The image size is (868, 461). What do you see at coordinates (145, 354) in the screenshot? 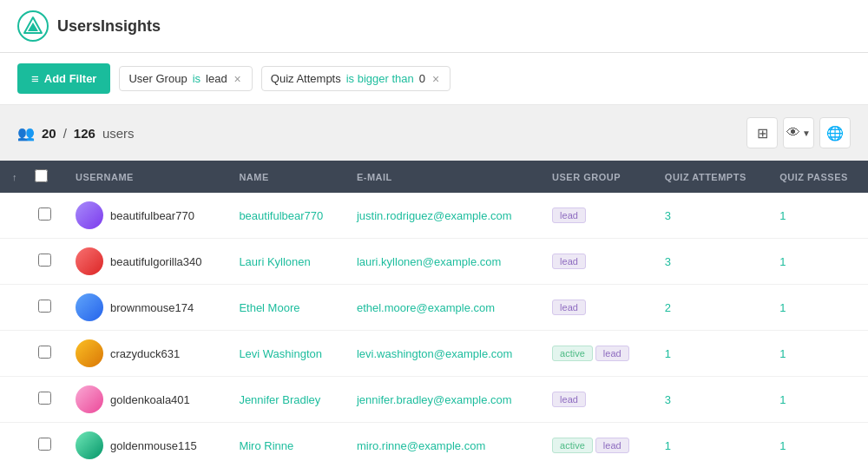
I see `row-username-cell: crazyduck631` at bounding box center [145, 354].